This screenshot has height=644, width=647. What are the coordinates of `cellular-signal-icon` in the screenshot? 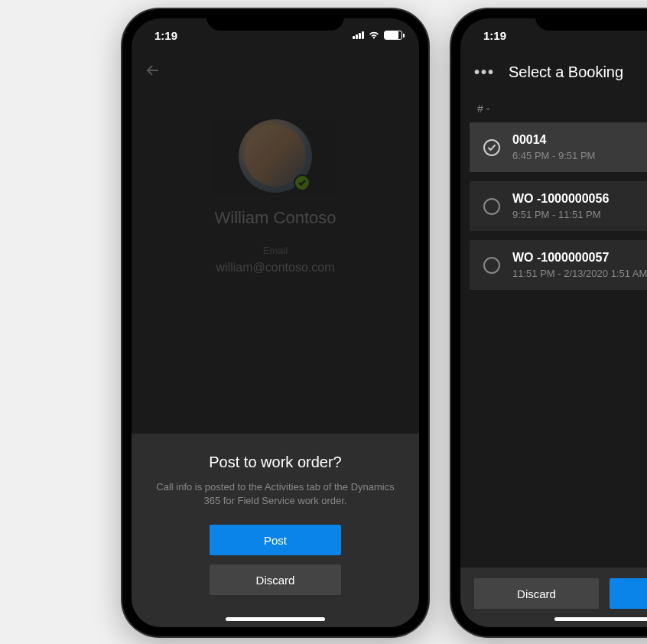 It's located at (358, 35).